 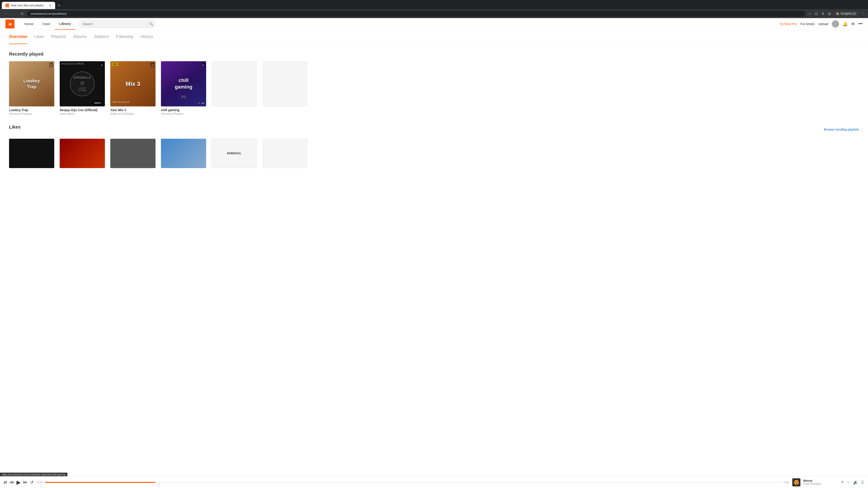 I want to click on cast-button: ⊡, so click(x=816, y=14).